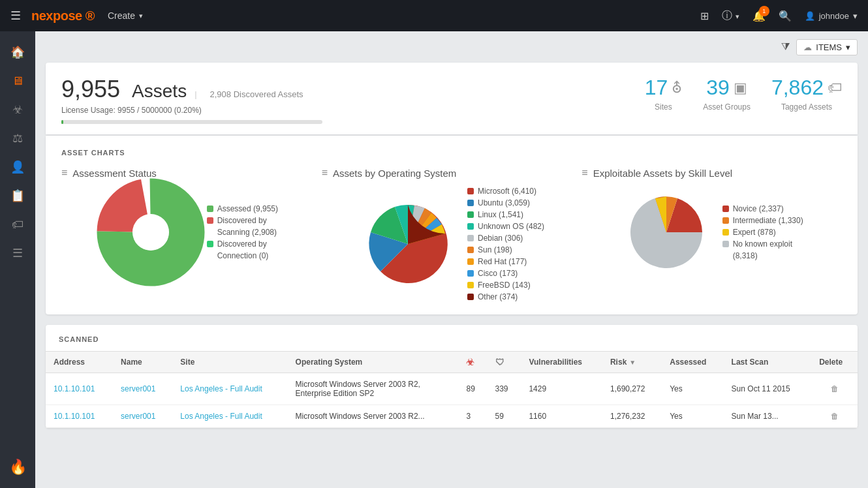 The width and height of the screenshot is (868, 488). I want to click on legend-assessed: Assessed (9,955), so click(243, 209).